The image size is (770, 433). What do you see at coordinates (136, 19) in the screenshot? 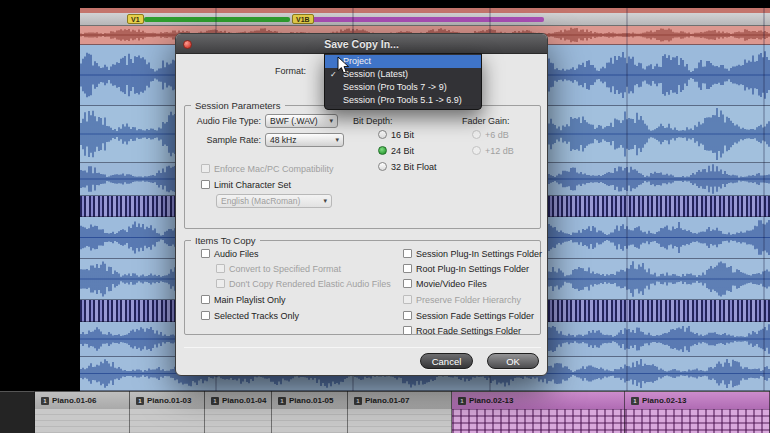
I see `memory-marker-v1: V1` at bounding box center [136, 19].